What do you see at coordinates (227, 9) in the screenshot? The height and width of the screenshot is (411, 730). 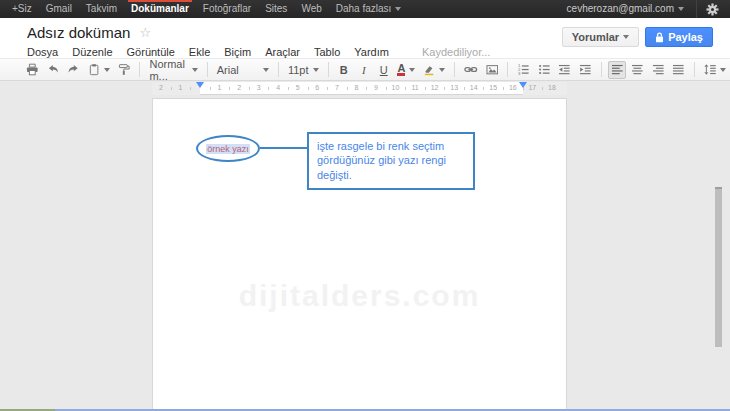 I see `google-nav-fotograflar: Fotoğraflar` at bounding box center [227, 9].